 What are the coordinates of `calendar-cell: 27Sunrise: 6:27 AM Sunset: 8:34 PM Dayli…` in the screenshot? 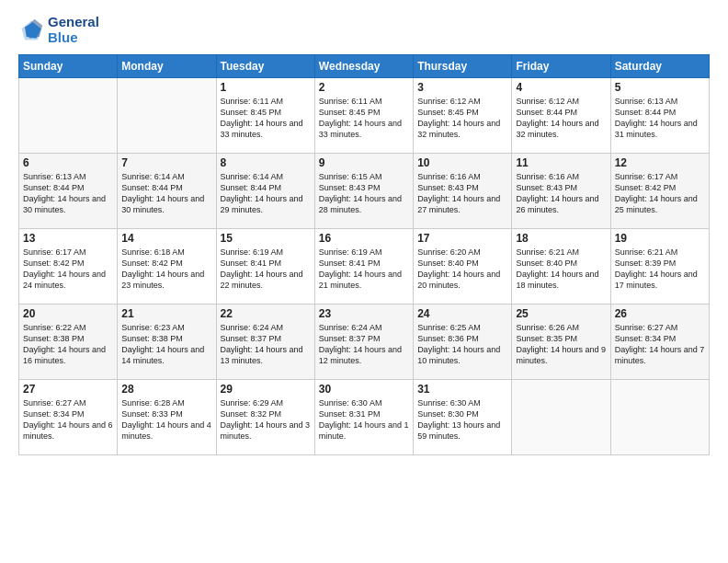 It's located at (68, 418).